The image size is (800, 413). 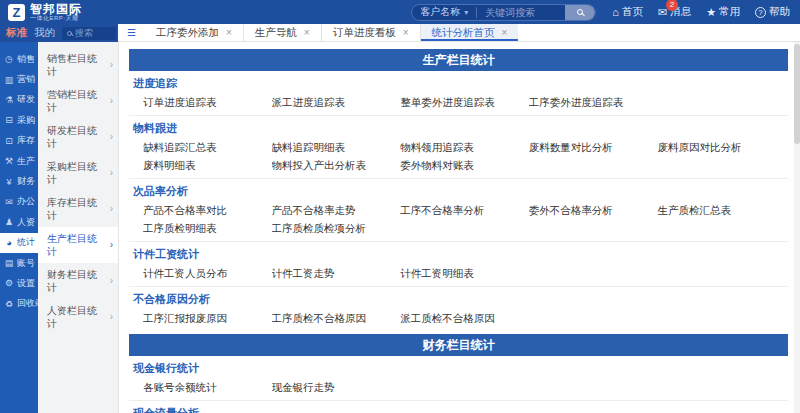 What do you see at coordinates (521, 12) in the screenshot?
I see `keyword-search-input` at bounding box center [521, 12].